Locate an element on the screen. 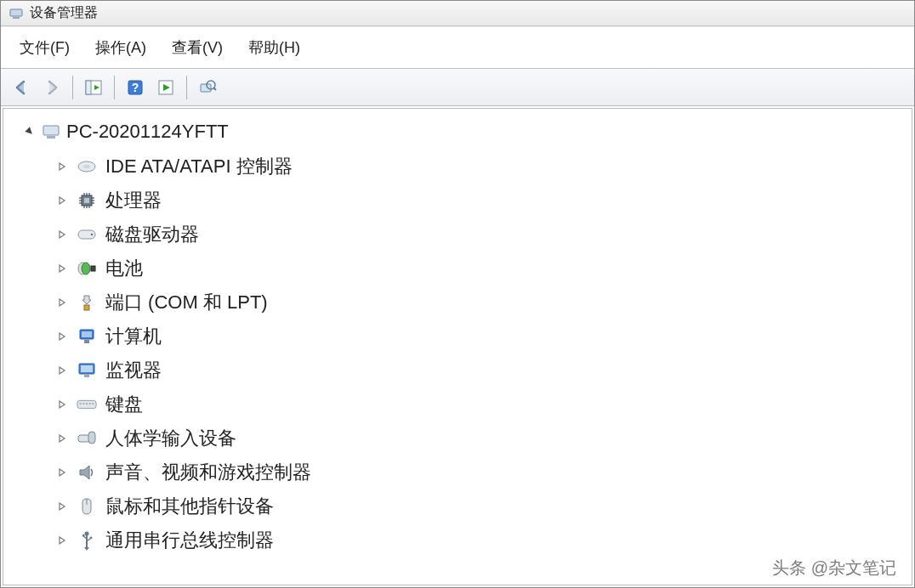 Image resolution: width=915 pixels, height=588 pixels. tree-node-cpu: 处理器 is located at coordinates (477, 201).